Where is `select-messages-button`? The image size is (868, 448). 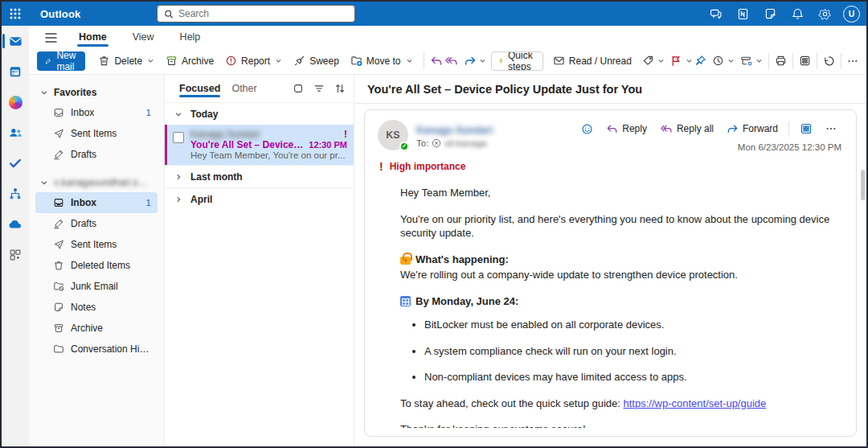
select-messages-button is located at coordinates (298, 88).